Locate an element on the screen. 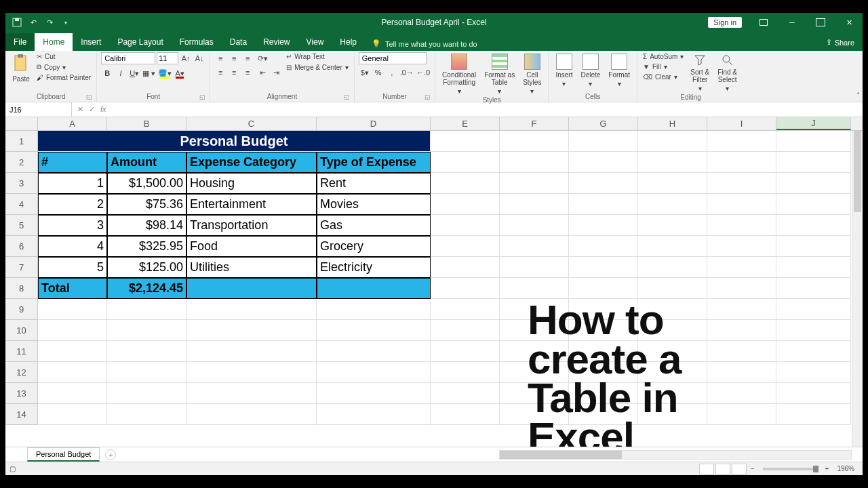  new-sheet-button: + is located at coordinates (111, 455).